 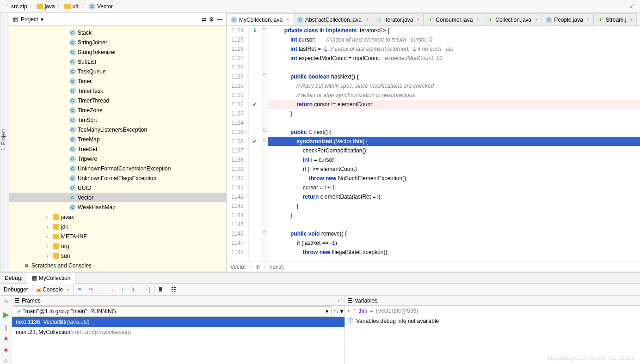 I want to click on mute-breakpoints-icon: ⦸, so click(x=6, y=361).